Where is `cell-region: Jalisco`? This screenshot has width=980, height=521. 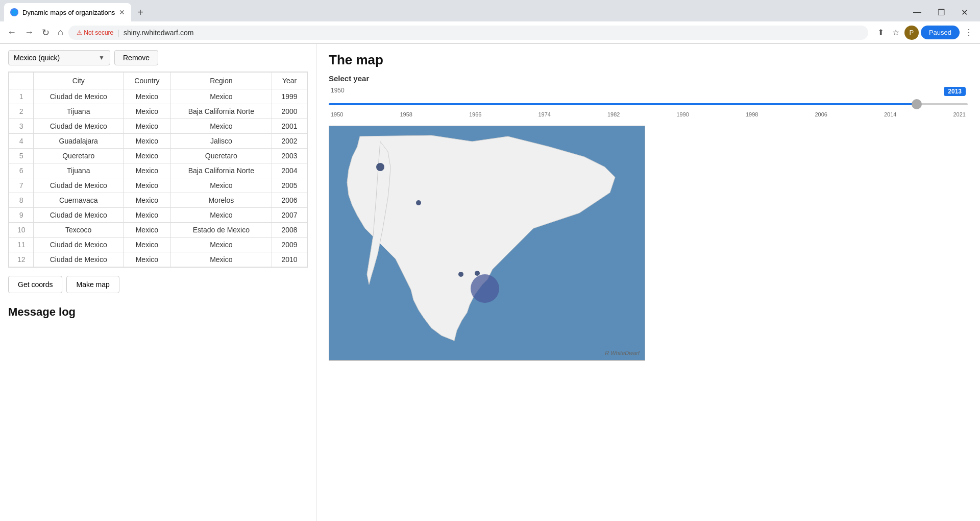
cell-region: Jalisco is located at coordinates (221, 141).